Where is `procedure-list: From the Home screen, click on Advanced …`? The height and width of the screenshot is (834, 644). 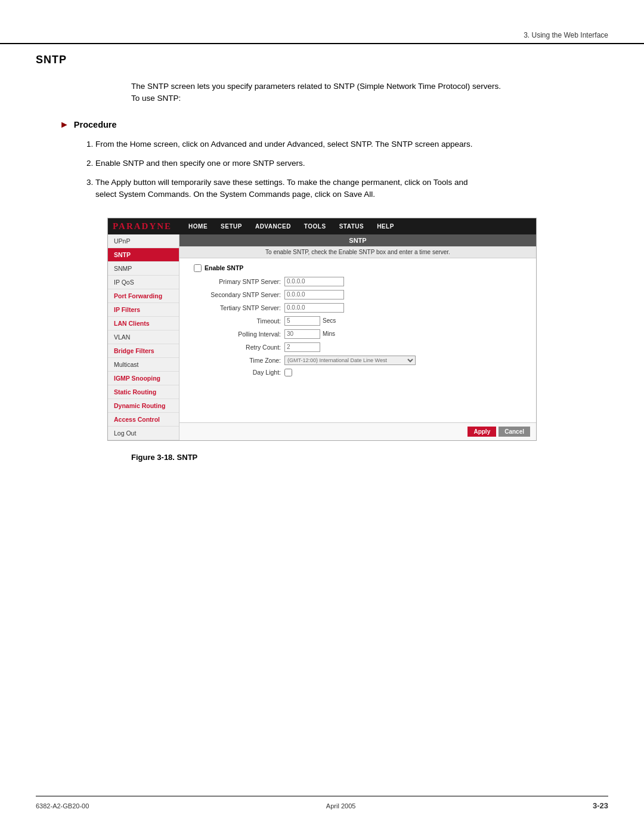
procedure-list: From the Home screen, click on Advanced … is located at coordinates (292, 169).